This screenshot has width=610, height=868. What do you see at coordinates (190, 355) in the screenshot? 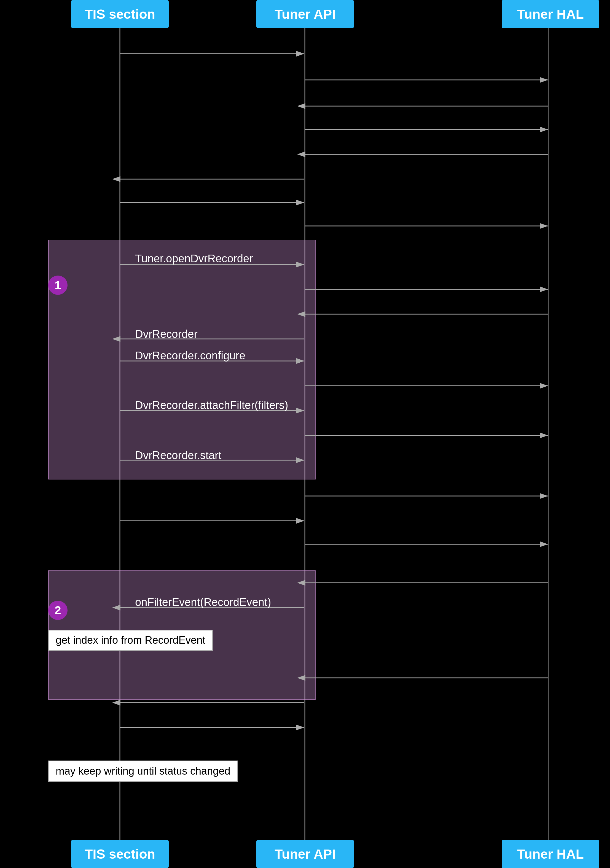
I see `label-dvr-recorder-configure: DvrRecorder.configure` at bounding box center [190, 355].